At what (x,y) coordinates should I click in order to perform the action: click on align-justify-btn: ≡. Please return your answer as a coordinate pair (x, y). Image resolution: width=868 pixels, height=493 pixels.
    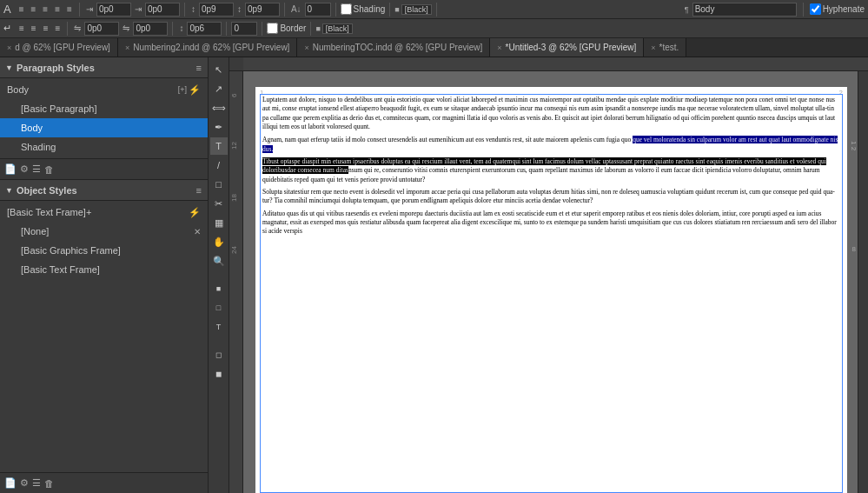
    Looking at the image, I should click on (57, 9).